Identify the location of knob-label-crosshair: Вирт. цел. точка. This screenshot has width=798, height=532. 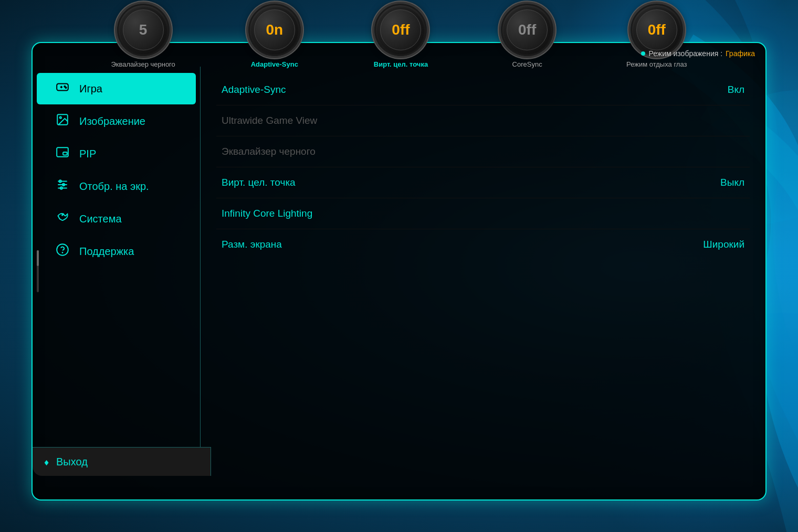
(401, 64).